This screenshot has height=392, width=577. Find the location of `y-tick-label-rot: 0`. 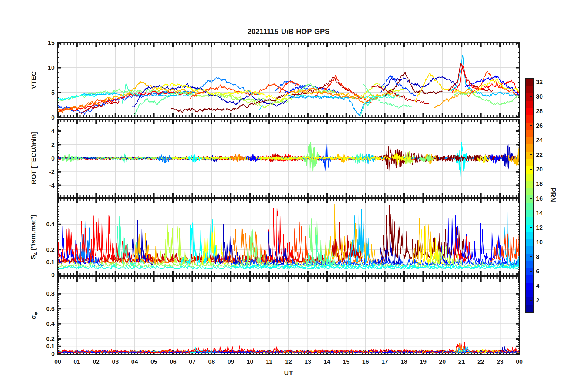

y-tick-label-rot: 0 is located at coordinates (44, 158).